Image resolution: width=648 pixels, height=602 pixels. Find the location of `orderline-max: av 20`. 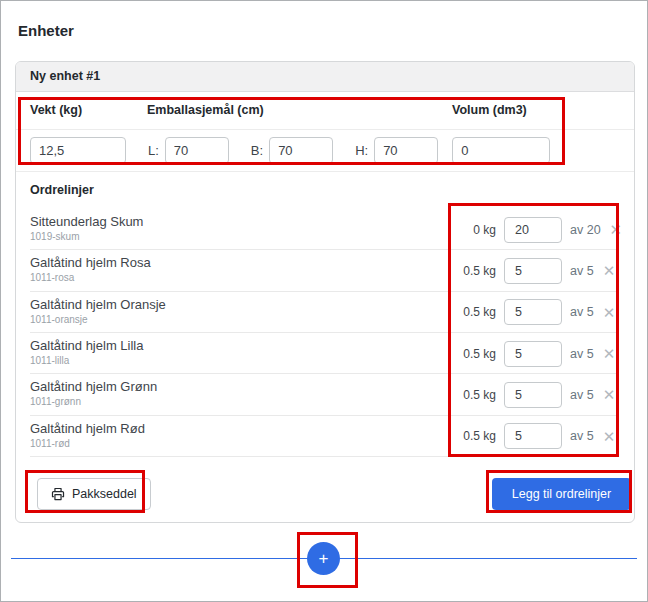

orderline-max: av 20 is located at coordinates (586, 230).